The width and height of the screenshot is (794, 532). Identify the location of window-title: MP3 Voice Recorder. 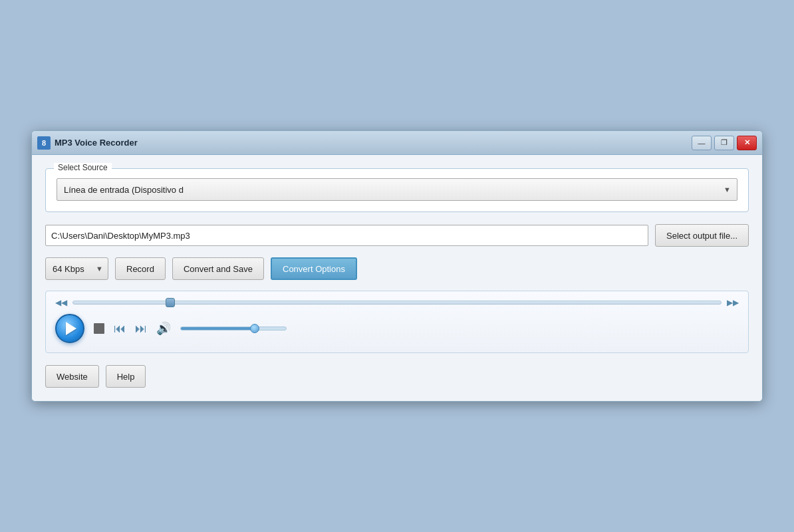
(373, 142).